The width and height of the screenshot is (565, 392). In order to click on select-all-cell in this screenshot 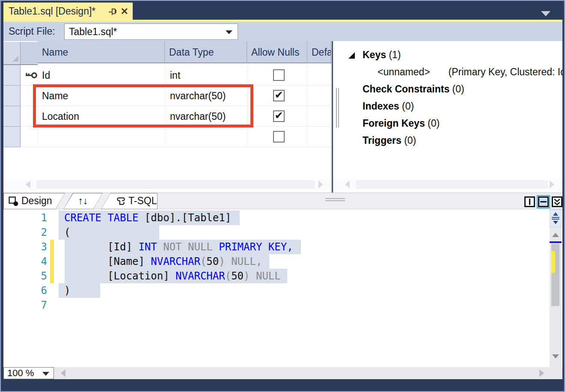, I will do `click(12, 53)`.